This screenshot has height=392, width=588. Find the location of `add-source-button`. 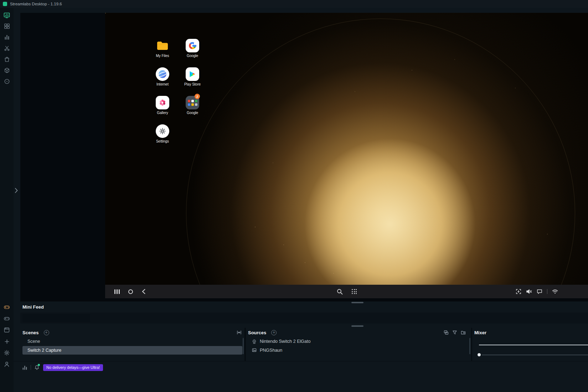

add-source-button is located at coordinates (274, 333).